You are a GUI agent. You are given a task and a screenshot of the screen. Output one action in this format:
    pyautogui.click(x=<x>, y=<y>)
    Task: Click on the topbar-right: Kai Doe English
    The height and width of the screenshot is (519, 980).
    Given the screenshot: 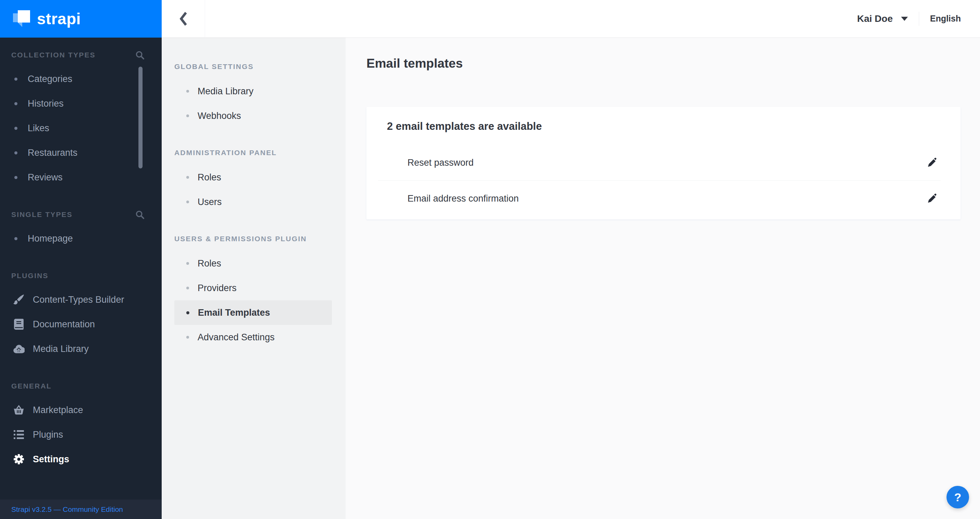 What is the action you would take?
    pyautogui.click(x=918, y=19)
    